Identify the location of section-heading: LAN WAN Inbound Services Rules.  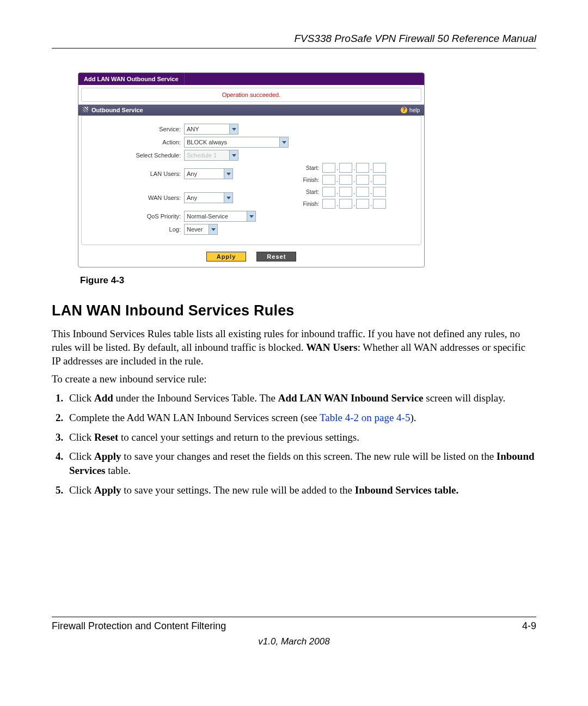
(294, 311).